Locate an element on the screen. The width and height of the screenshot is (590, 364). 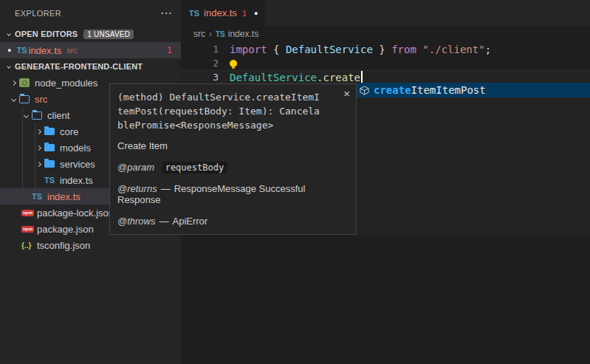
hover-signature-line: (method) DefaultService.createItemI is located at coordinates (233, 97).